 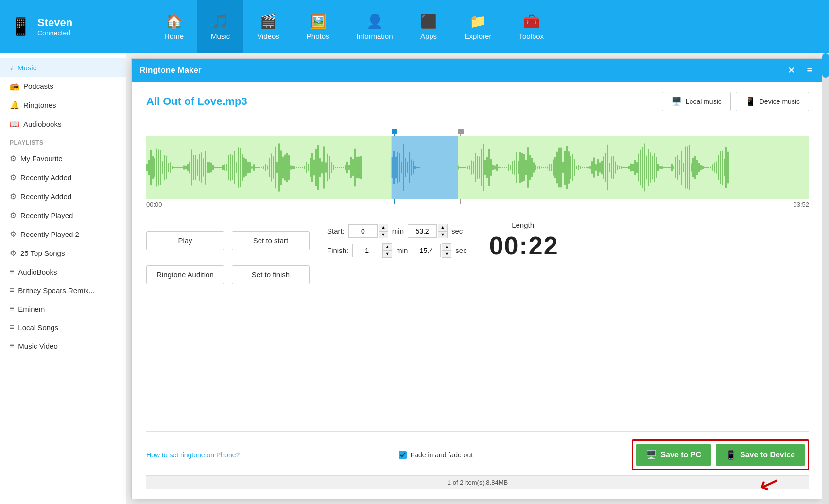 I want to click on finish-sec-up: ▲, so click(x=447, y=247).